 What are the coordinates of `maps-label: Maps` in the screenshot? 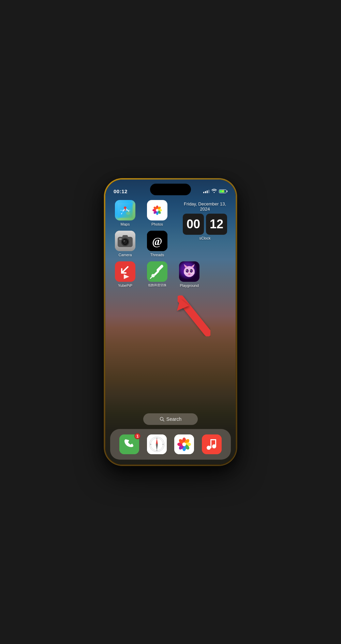 It's located at (125, 224).